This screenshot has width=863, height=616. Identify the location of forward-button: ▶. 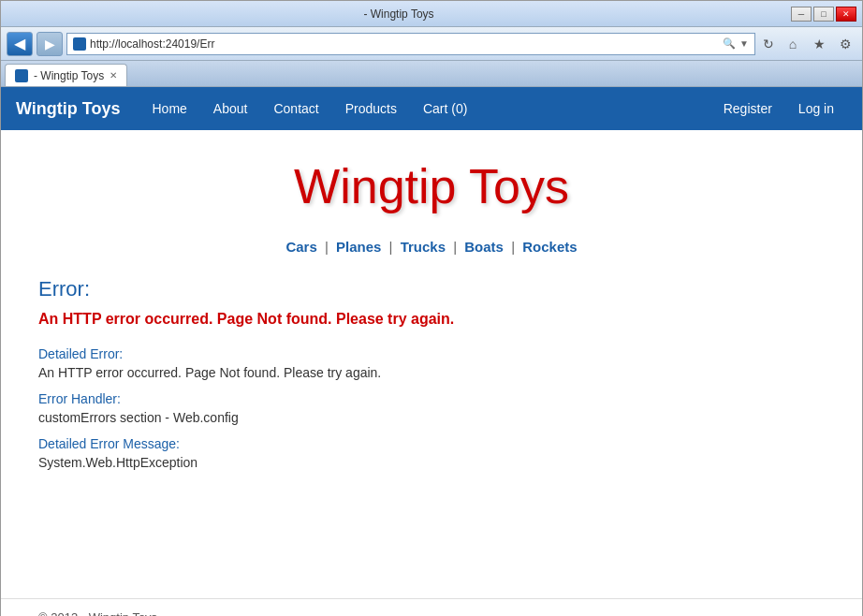
(50, 44).